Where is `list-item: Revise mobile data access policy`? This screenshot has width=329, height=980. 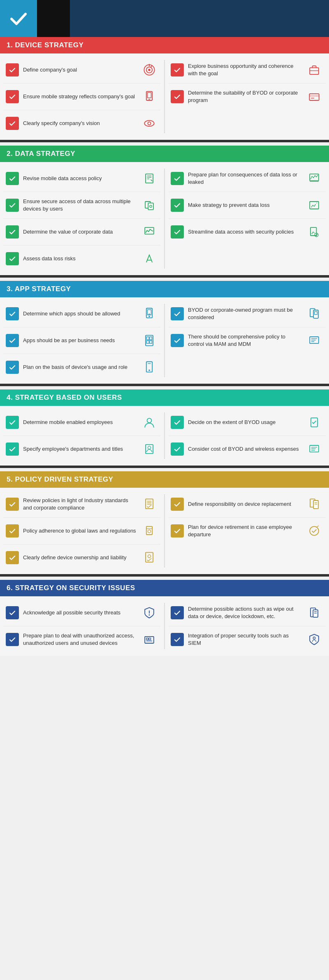
list-item: Revise mobile data access policy is located at coordinates (82, 178).